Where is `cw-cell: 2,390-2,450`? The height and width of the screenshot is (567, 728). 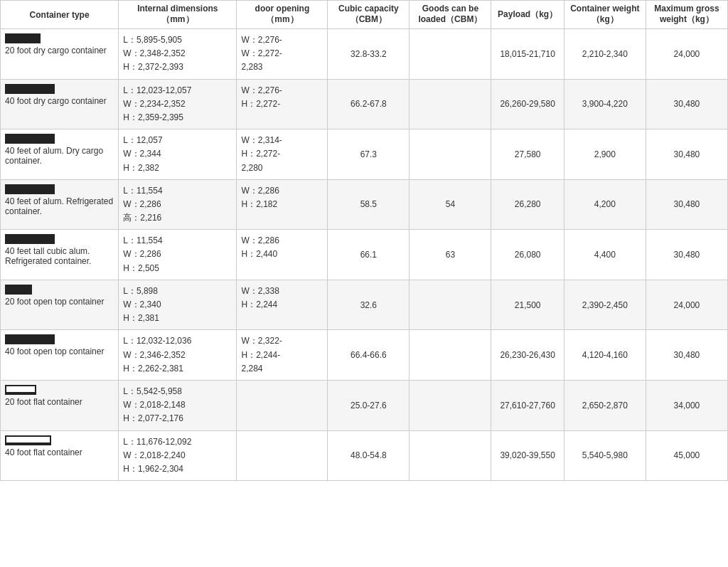 cw-cell: 2,390-2,450 is located at coordinates (604, 304).